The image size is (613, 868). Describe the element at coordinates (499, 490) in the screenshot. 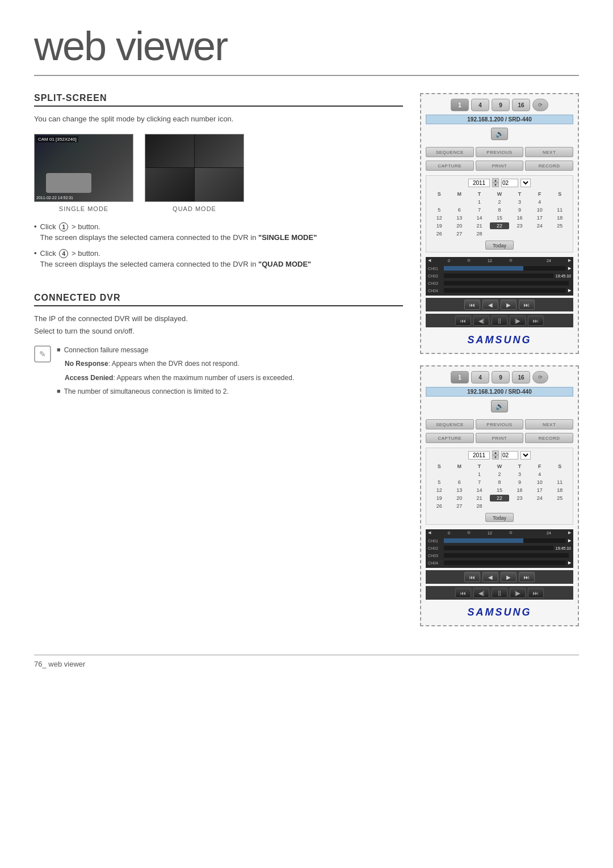

I see `cal2-cell: 15` at that location.